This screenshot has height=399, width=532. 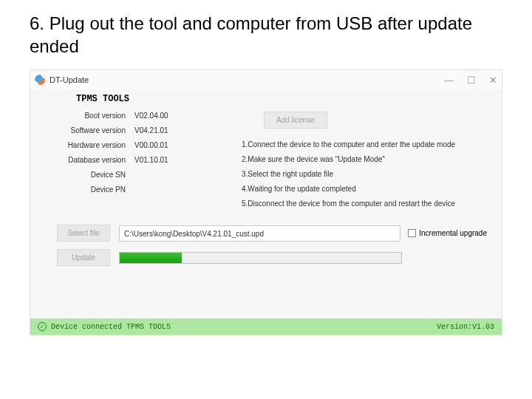 What do you see at coordinates (69, 80) in the screenshot?
I see `window-title: DT-Update` at bounding box center [69, 80].